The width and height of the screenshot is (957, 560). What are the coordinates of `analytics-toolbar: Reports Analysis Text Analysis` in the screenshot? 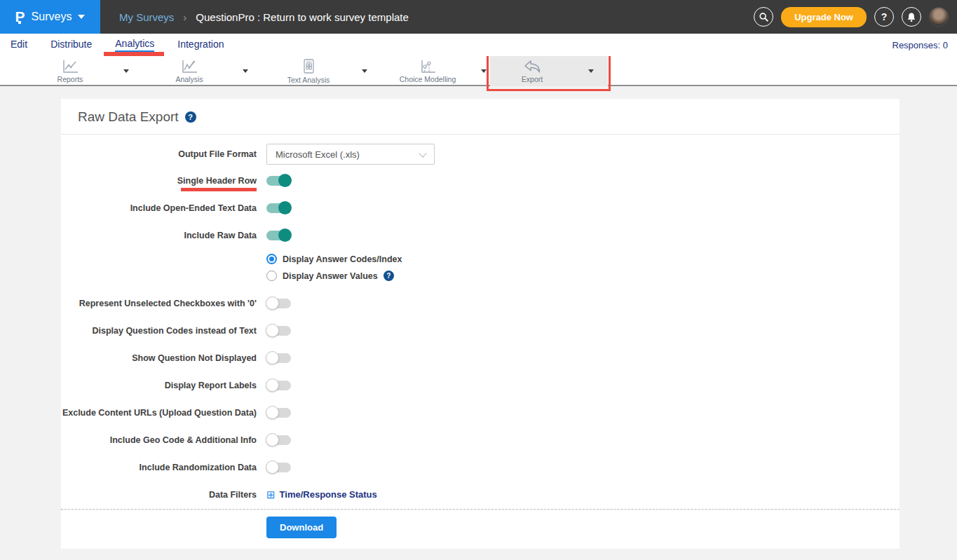 It's located at (478, 71).